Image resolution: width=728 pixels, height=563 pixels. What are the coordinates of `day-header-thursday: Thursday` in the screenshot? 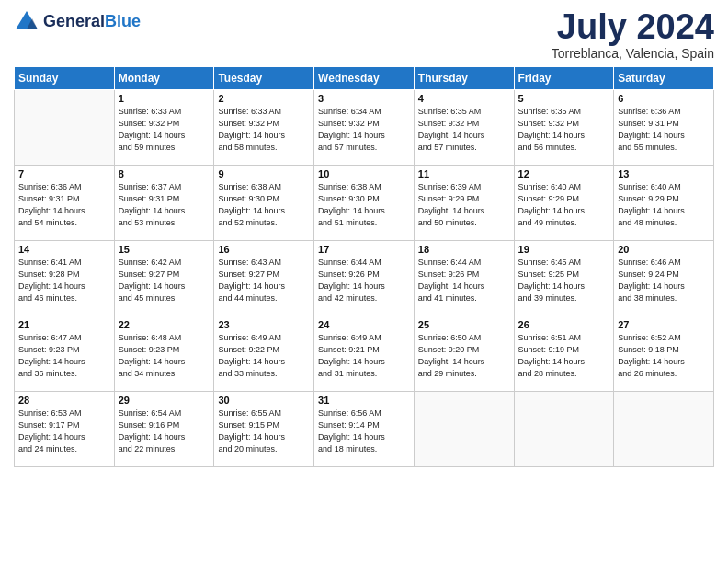 It's located at (463, 79).